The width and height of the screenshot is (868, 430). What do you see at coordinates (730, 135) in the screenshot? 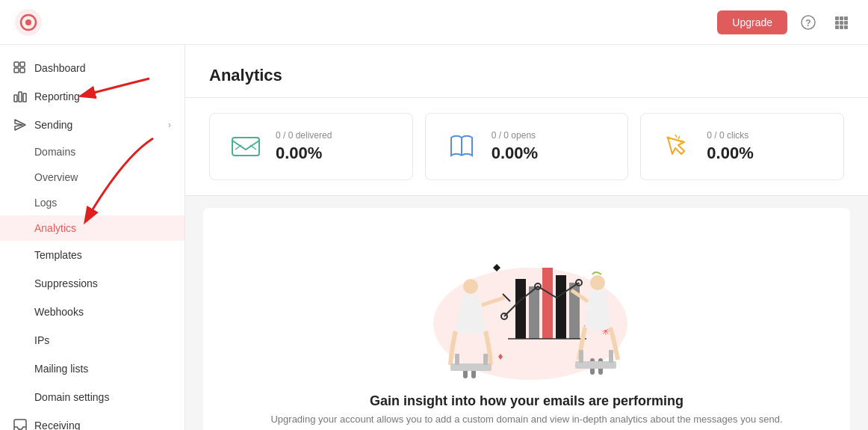
I see `stat-label: 0 / 0 clicks` at bounding box center [730, 135].